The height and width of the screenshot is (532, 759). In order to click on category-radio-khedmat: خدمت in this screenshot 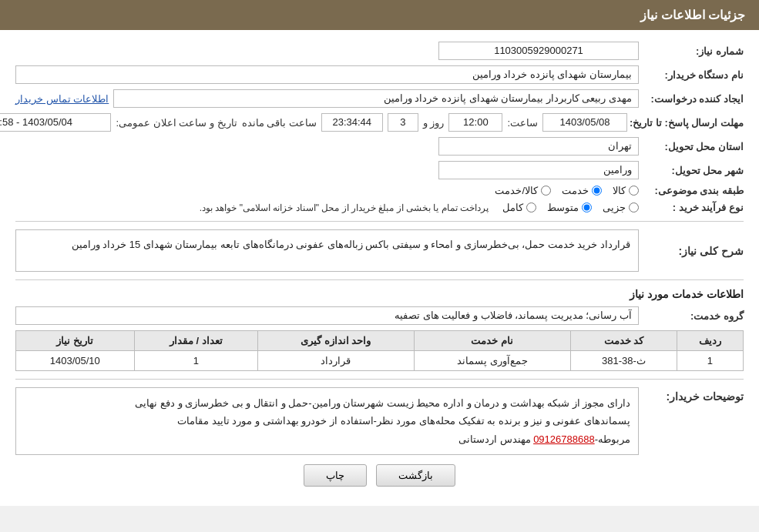, I will do `click(582, 191)`.